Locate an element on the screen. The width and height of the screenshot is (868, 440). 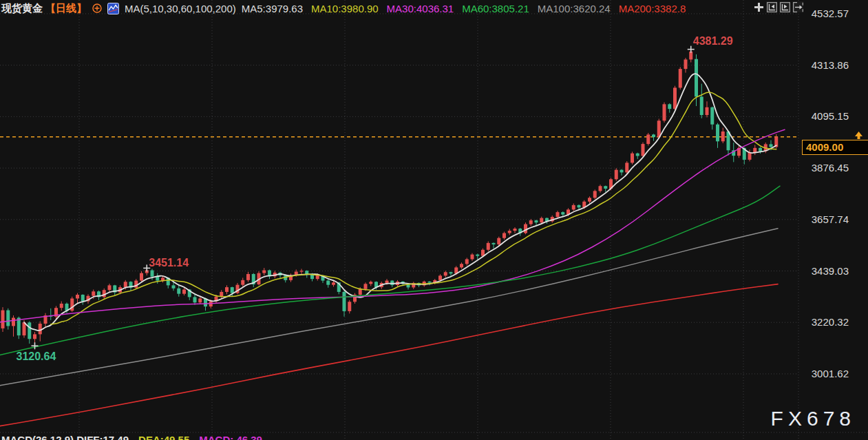
scroll-to-end-icon is located at coordinates (798, 7).